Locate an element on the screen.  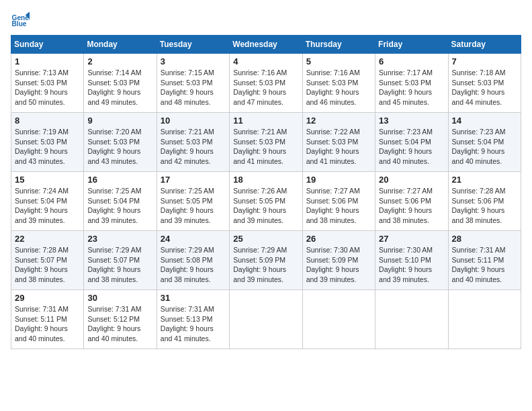
calendar-cell: 14Sunrise: 7:23 AM Sunset: 5:04 PM Dayli… is located at coordinates (484, 142).